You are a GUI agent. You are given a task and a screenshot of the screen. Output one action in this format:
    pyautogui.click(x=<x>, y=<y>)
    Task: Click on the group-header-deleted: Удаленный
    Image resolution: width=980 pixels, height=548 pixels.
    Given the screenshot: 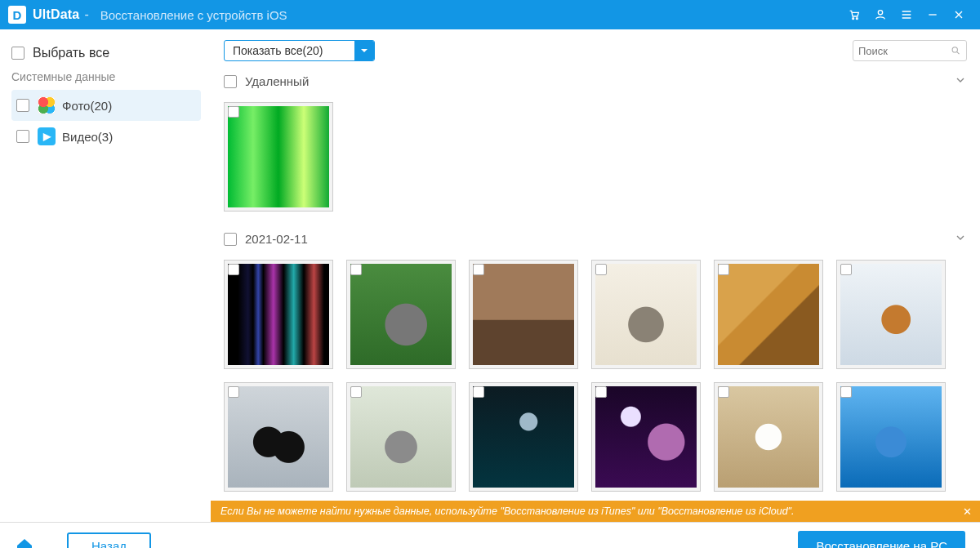 What is the action you would take?
    pyautogui.click(x=595, y=82)
    